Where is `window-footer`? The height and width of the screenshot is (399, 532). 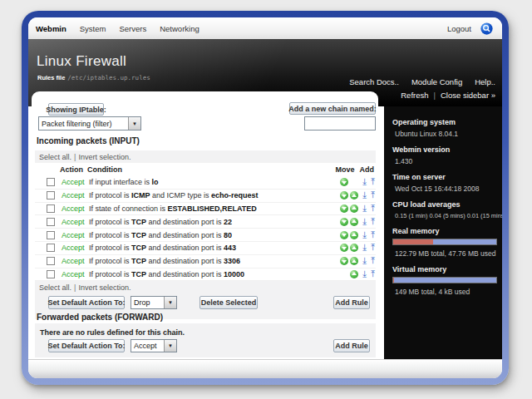 window-footer is located at coordinates (265, 369).